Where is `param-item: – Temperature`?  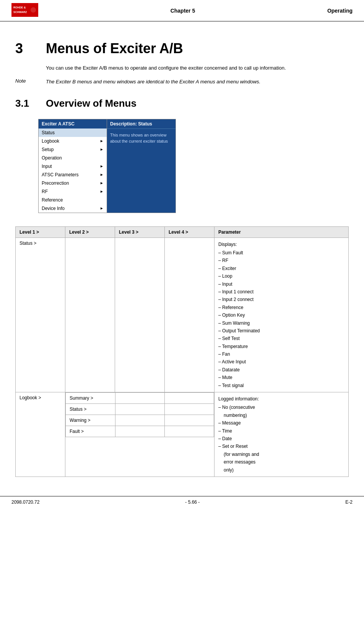
param-item: – Temperature is located at coordinates (281, 346).